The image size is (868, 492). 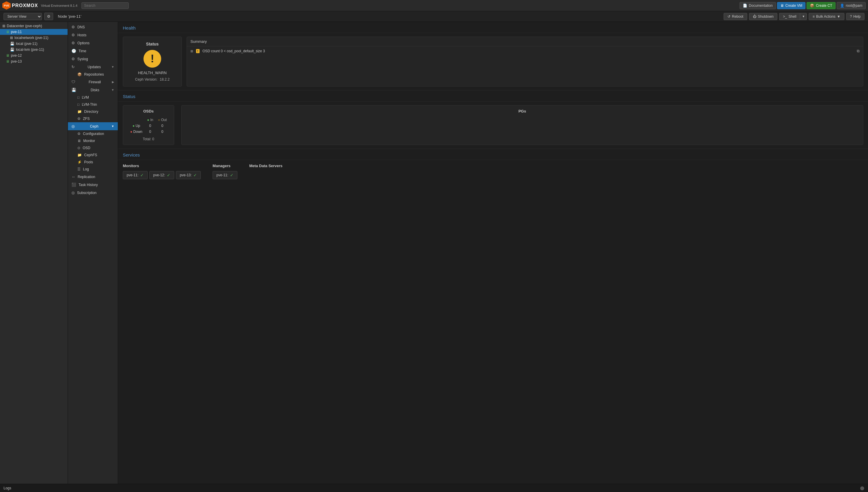 I want to click on datacenter-icon: ⊞, so click(x=4, y=26).